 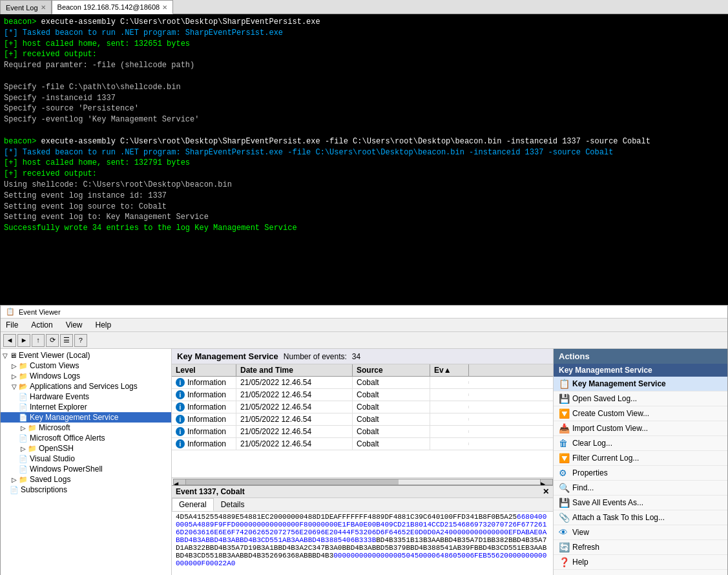 What do you see at coordinates (24, 340) in the screenshot?
I see `toolbar-forward: ▶` at bounding box center [24, 340].